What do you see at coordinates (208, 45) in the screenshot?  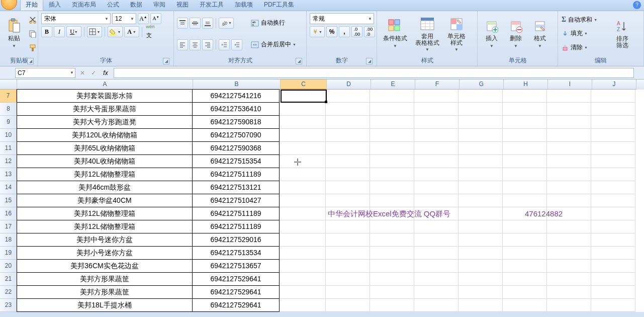 I see `align-right-button` at bounding box center [208, 45].